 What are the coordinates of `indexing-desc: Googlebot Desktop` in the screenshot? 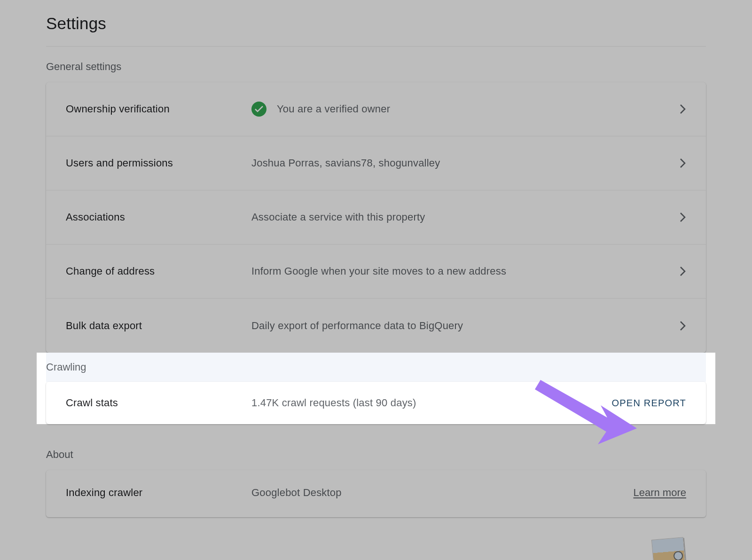 It's located at (297, 493).